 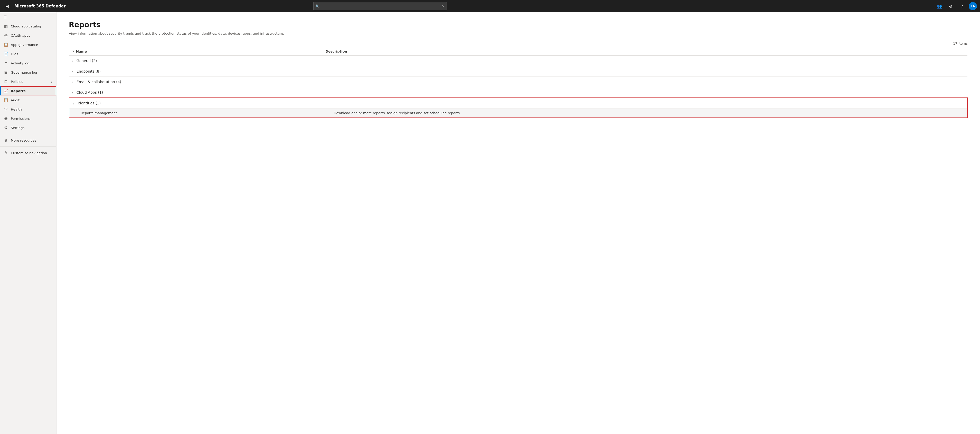 I want to click on page-title: Reports, so click(x=518, y=25).